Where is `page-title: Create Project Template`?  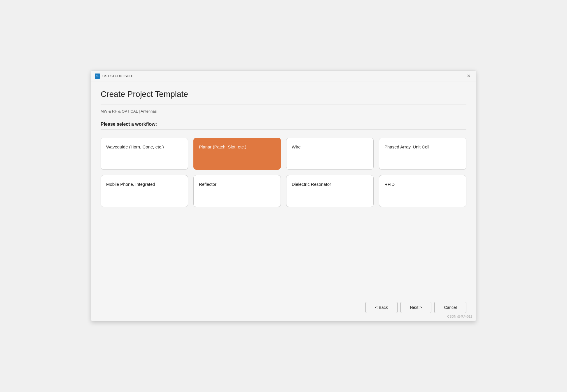
page-title: Create Project Template is located at coordinates (284, 94).